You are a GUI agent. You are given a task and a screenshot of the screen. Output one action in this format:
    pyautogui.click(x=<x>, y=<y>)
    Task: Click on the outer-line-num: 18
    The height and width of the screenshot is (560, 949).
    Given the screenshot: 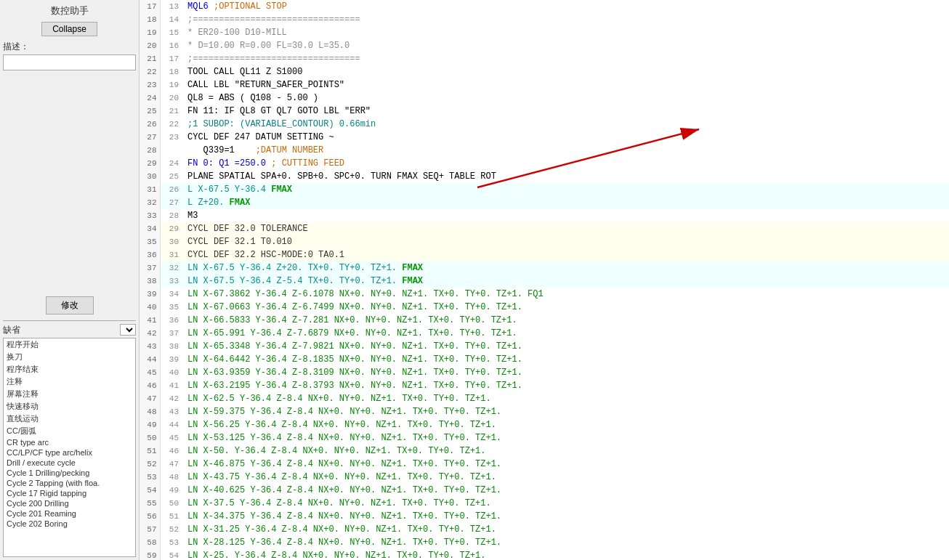 What is the action you would take?
    pyautogui.click(x=150, y=20)
    